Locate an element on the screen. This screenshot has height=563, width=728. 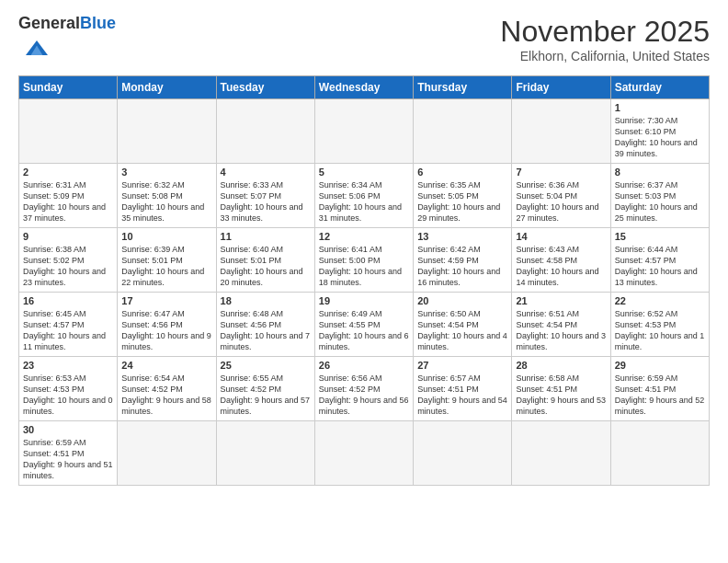
day-number: 28 is located at coordinates (561, 365).